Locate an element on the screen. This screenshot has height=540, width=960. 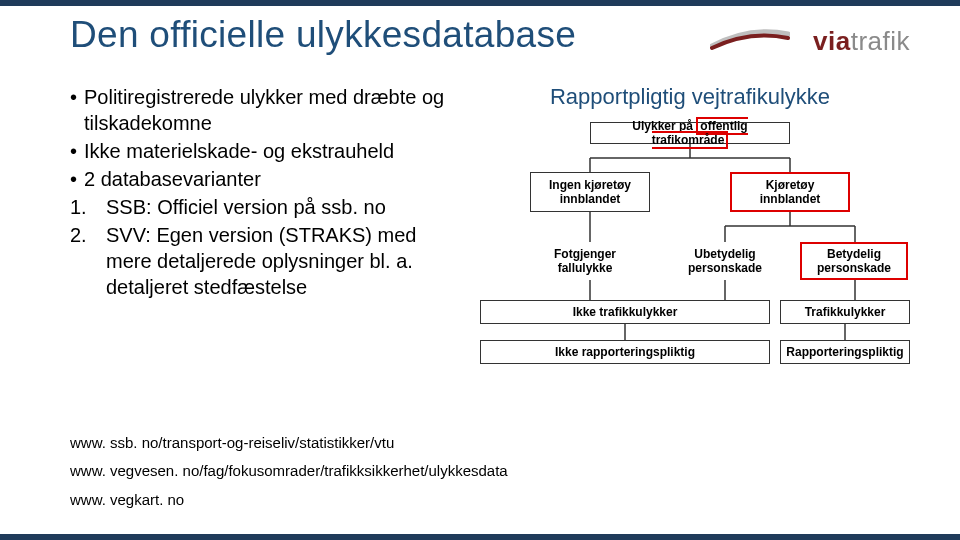
numbered-text: SSB: Officiel version på ssb. no is located at coordinates (246, 207).